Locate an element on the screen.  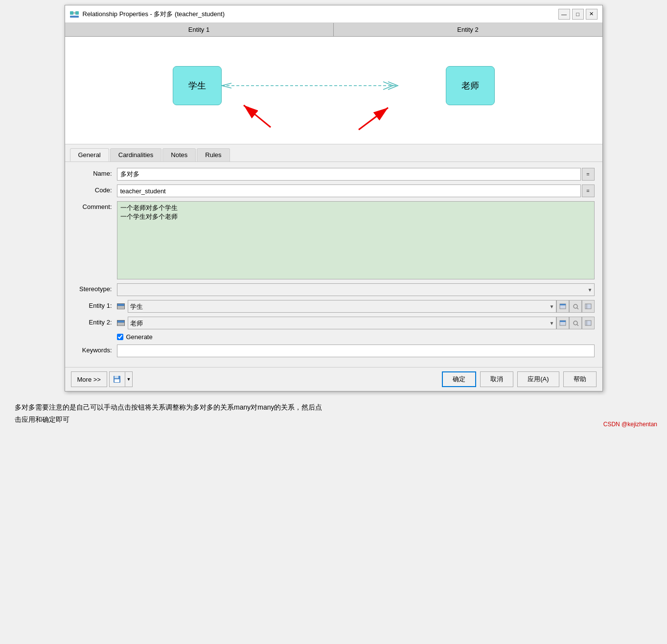
apply-button: 应用(A) is located at coordinates (538, 379).